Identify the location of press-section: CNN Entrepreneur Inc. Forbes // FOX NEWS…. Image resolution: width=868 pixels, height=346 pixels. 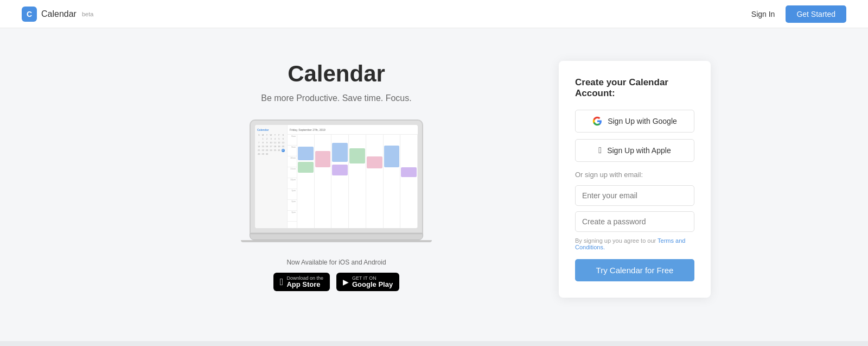
(434, 343).